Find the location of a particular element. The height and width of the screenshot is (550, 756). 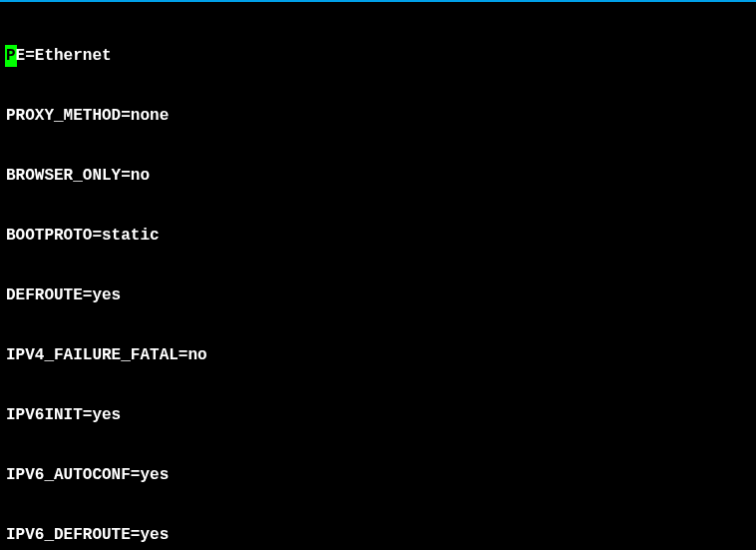

config-line: PE=Ethernet is located at coordinates (378, 56).